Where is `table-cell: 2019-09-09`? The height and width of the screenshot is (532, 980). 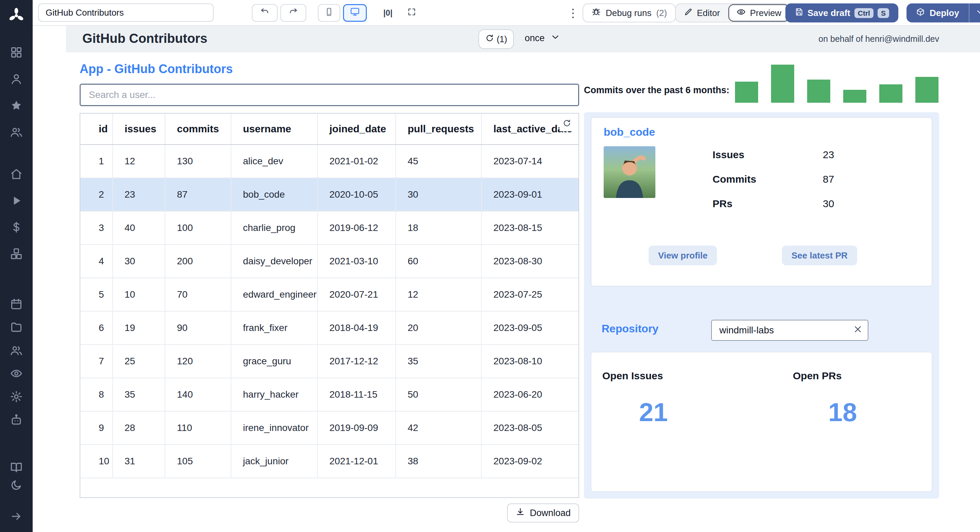 table-cell: 2019-09-09 is located at coordinates (357, 428).